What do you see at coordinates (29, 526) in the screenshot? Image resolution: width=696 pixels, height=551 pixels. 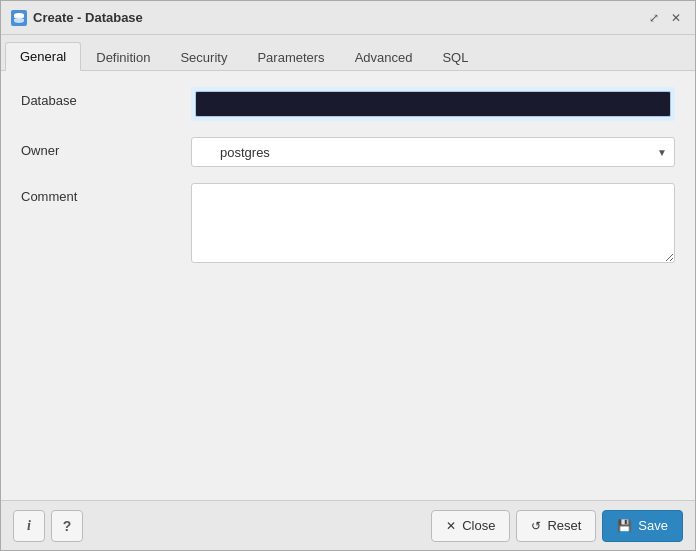 I see `info-button: i` at bounding box center [29, 526].